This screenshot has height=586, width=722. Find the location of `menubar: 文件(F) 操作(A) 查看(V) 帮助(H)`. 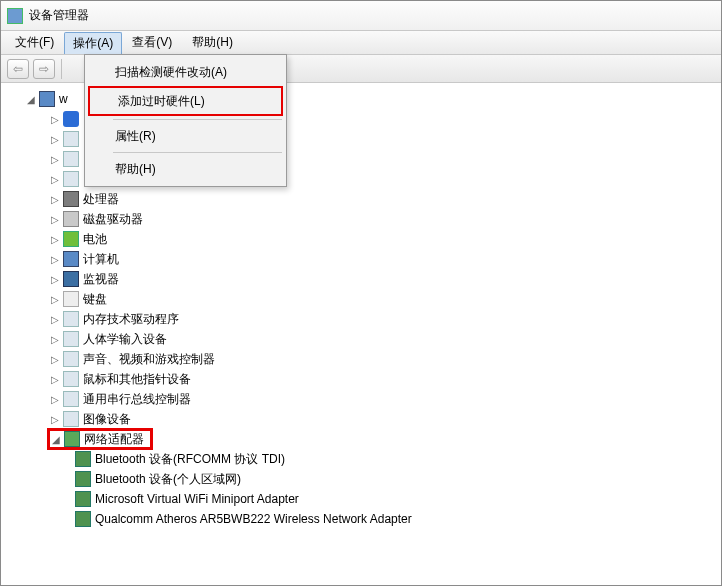

menubar: 文件(F) 操作(A) 查看(V) 帮助(H) is located at coordinates (361, 43).